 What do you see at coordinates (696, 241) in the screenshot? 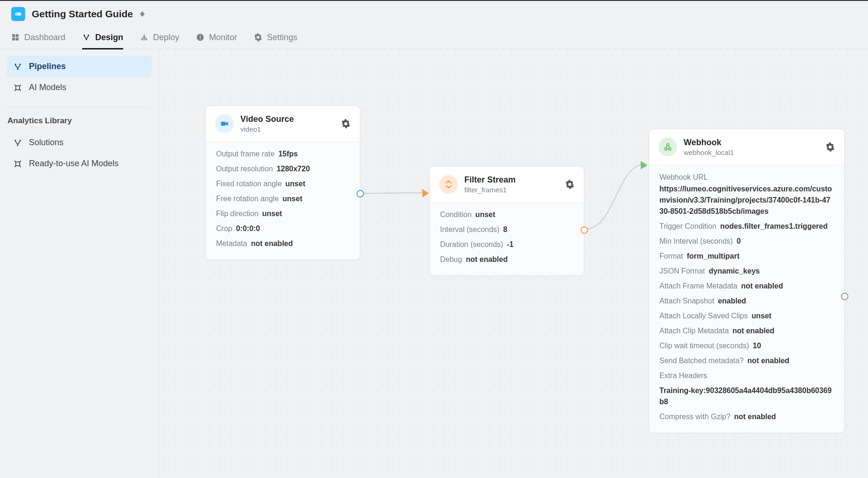
I see `prop-label: Min Interval (seconds)` at bounding box center [696, 241].